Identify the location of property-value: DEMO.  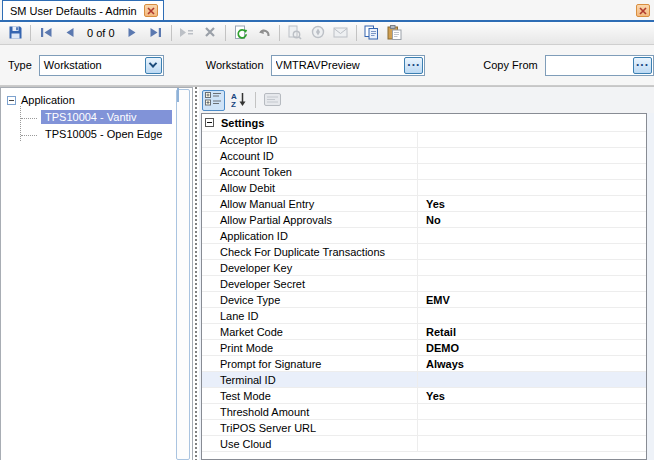
(532, 348).